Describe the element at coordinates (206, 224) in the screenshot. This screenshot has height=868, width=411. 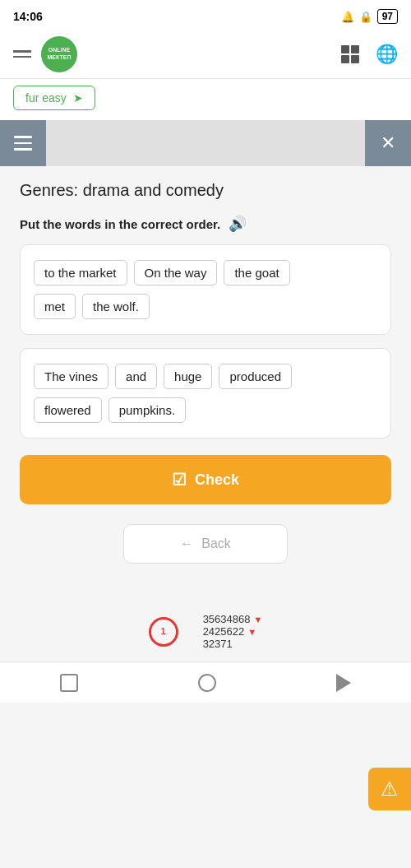
I see `task-label: Put the words in the correct order. 🔊` at that location.